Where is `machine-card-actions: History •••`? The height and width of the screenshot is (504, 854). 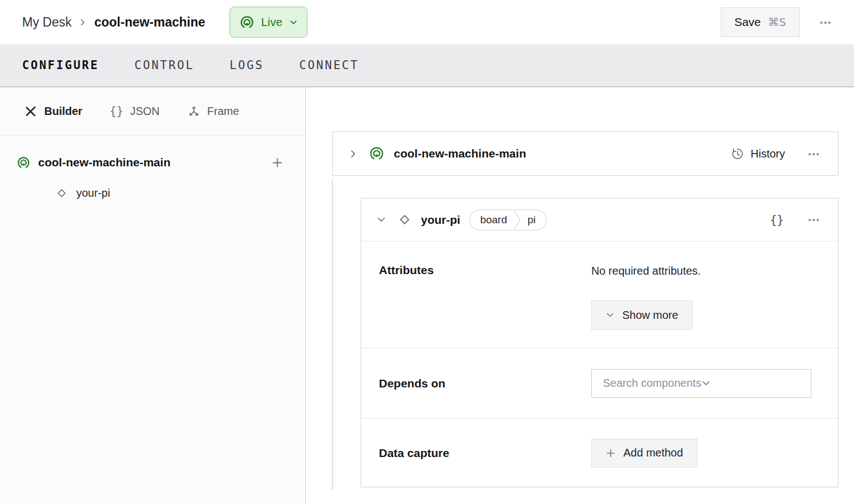 machine-card-actions: History ••• is located at coordinates (777, 154).